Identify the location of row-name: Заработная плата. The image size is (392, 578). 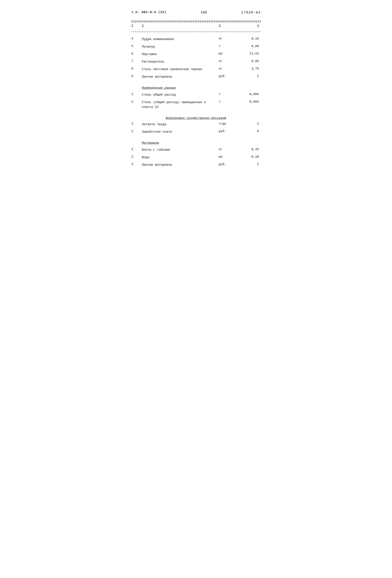
(181, 132).